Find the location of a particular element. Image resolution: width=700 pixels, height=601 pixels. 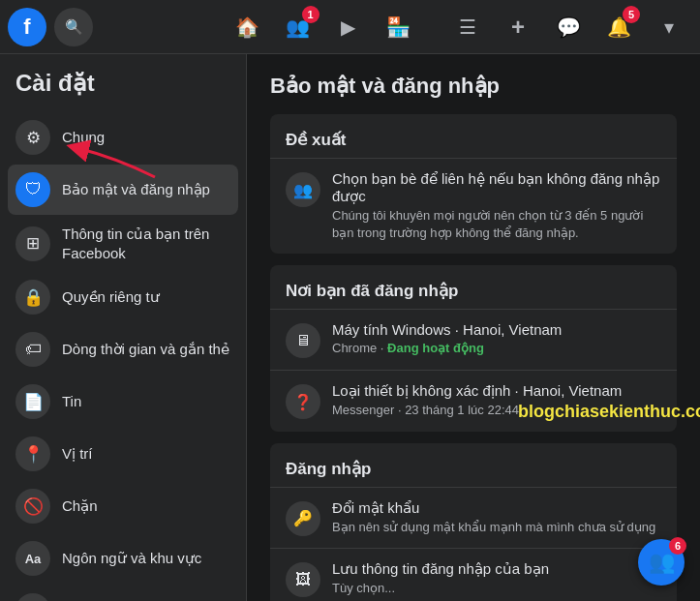

friends-badge: 1 is located at coordinates (311, 15).